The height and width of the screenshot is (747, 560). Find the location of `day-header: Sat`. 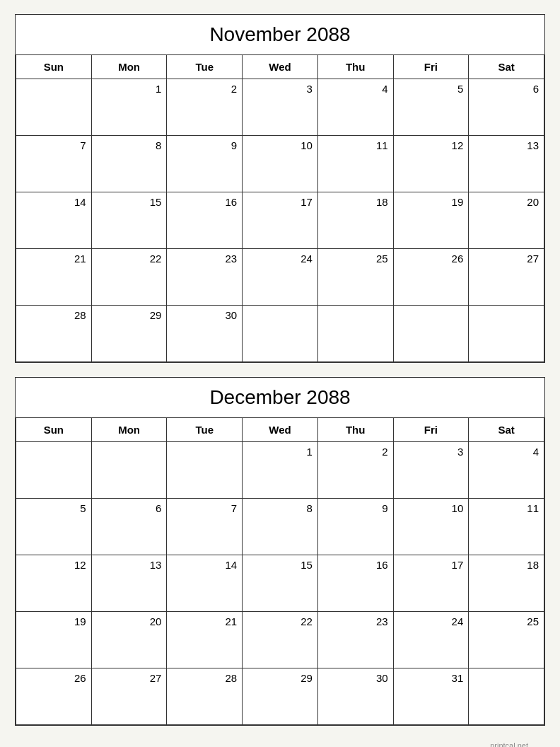

day-header: Sat is located at coordinates (506, 430).